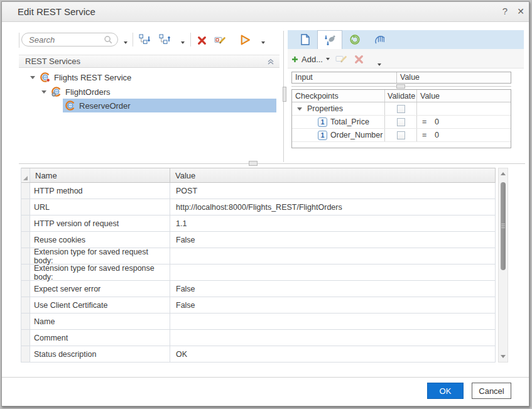  Describe the element at coordinates (100, 175) in the screenshot. I see `name-column-header: Name` at that location.